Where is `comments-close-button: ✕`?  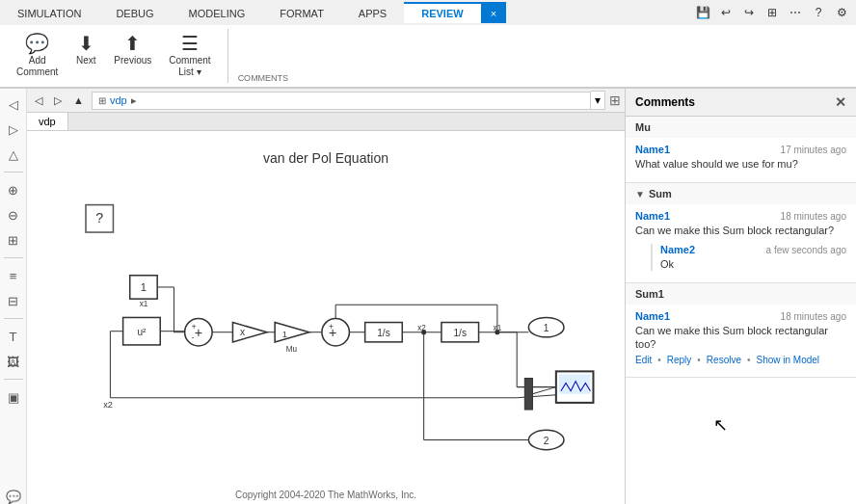 comments-close-button: ✕ is located at coordinates (841, 102).